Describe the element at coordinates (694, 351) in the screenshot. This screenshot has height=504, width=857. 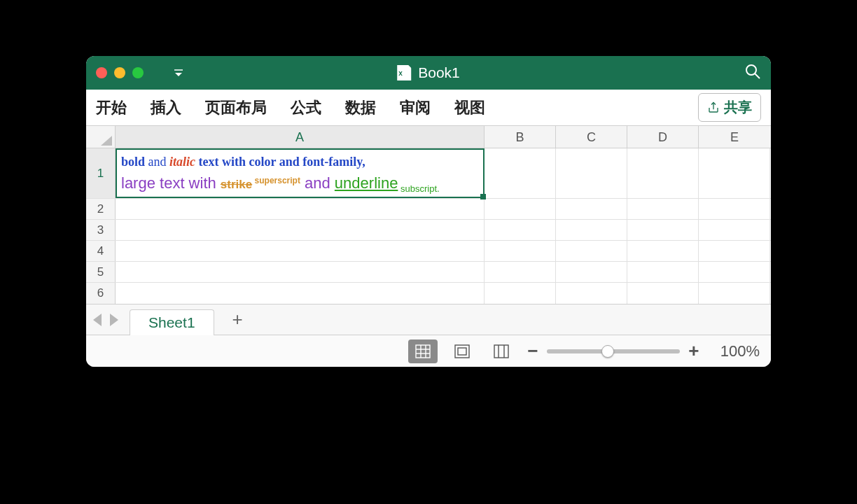
I see `zoom-in-button: +` at that location.